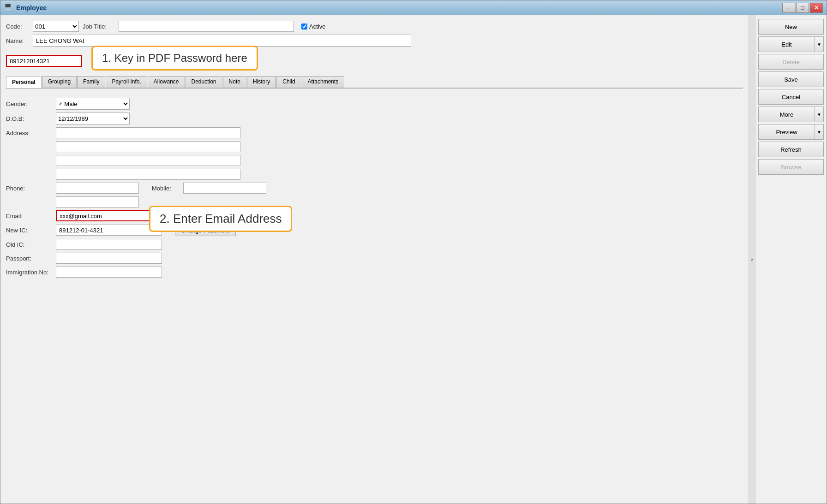 This screenshot has width=827, height=504. What do you see at coordinates (375, 244) in the screenshot?
I see `oldic-row: Old IC:` at bounding box center [375, 244].